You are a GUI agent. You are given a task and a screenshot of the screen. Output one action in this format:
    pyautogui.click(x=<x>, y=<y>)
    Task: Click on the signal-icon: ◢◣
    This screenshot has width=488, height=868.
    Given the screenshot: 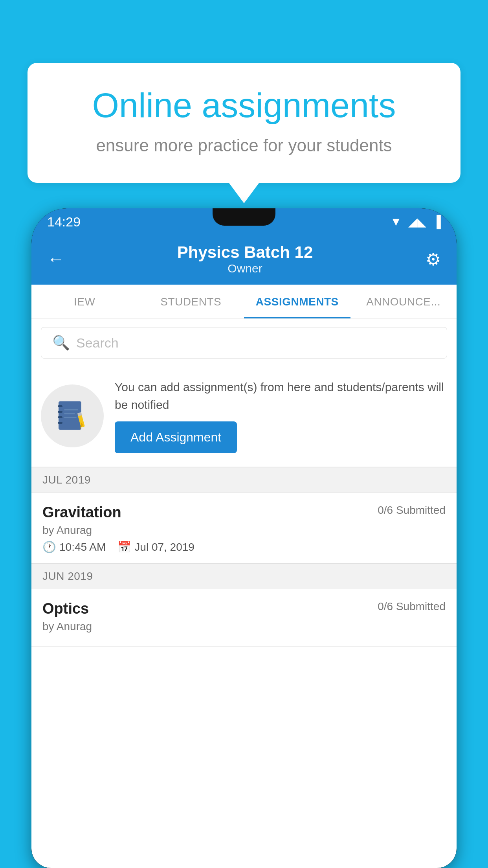 What is the action you would take?
    pyautogui.click(x=417, y=222)
    